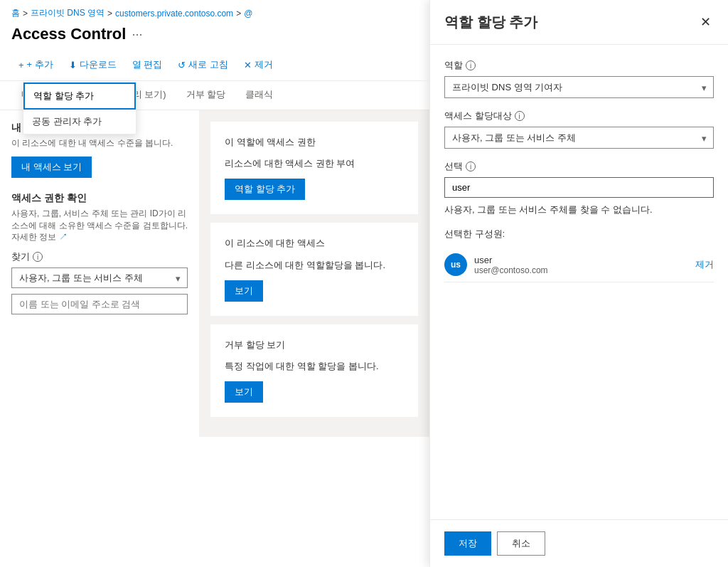 The image size is (728, 567). What do you see at coordinates (314, 164) in the screenshot?
I see `card-1-text2: 리소스에 대한 액세스 권한 부여` at bounding box center [314, 164].